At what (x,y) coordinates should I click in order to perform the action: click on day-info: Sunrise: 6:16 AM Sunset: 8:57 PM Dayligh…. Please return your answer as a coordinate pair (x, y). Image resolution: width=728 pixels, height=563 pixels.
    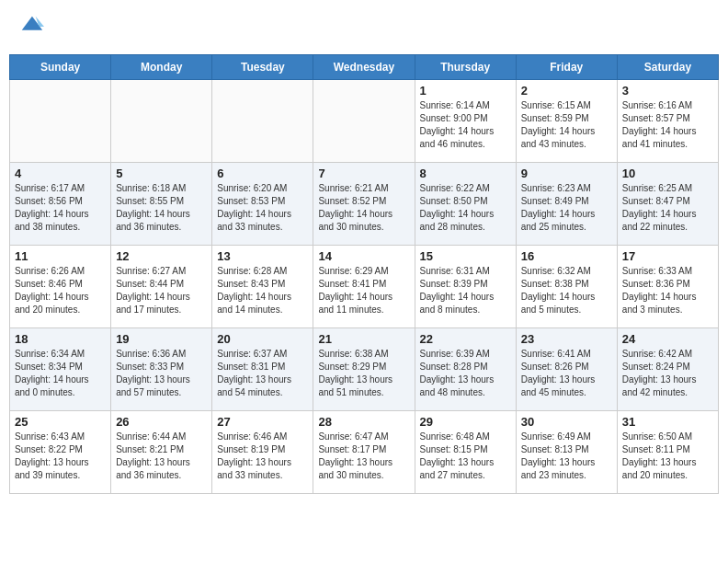
    Looking at the image, I should click on (667, 125).